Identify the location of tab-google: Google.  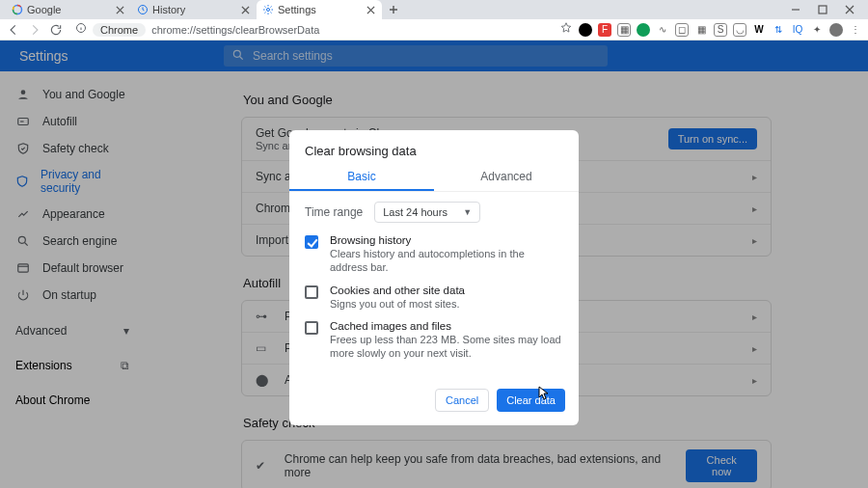
(68, 10).